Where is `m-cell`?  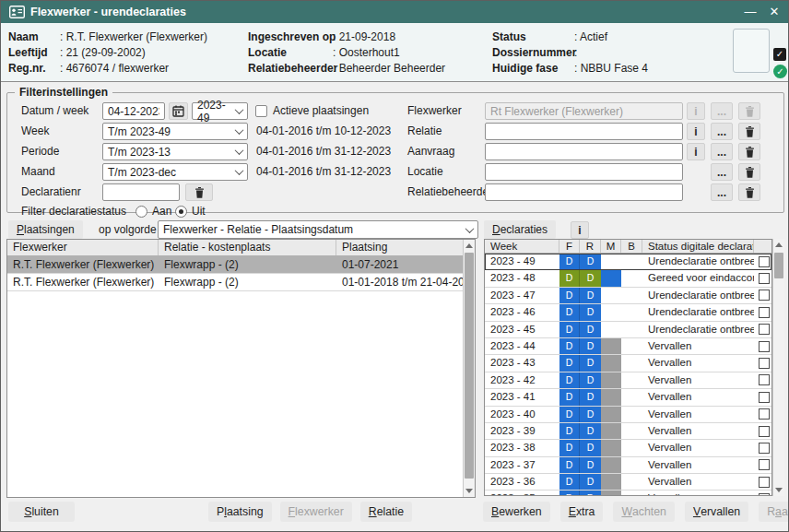 m-cell is located at coordinates (611, 312).